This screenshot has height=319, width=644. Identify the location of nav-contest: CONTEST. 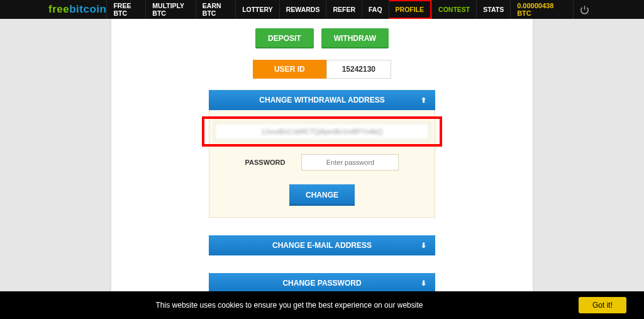
(454, 9).